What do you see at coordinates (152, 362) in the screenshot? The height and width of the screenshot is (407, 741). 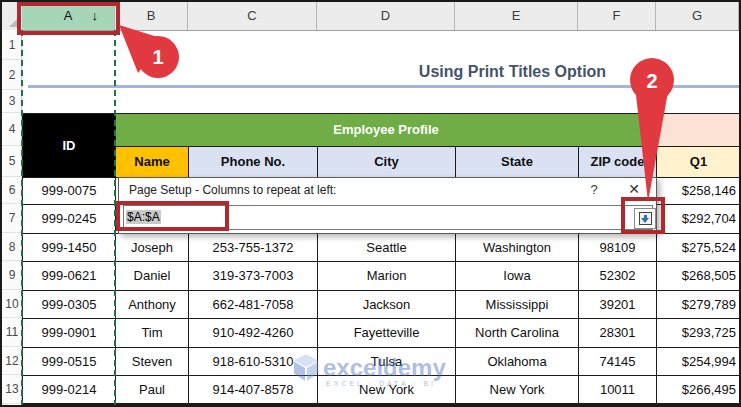 I see `cell-name: Steven` at bounding box center [152, 362].